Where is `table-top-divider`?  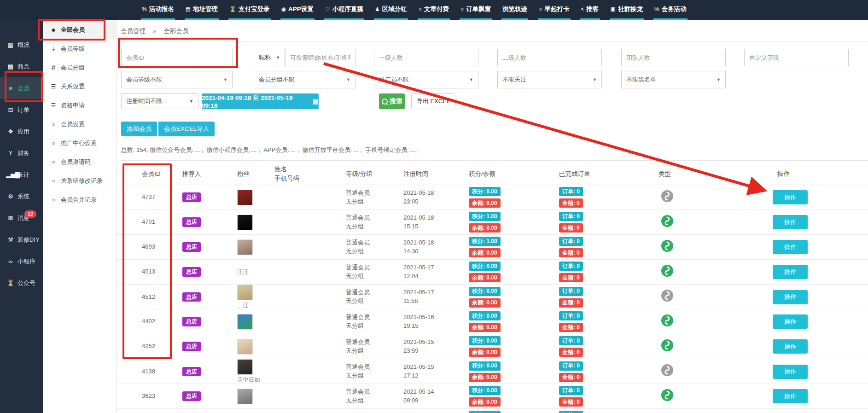
table-top-divider is located at coordinates (495, 160).